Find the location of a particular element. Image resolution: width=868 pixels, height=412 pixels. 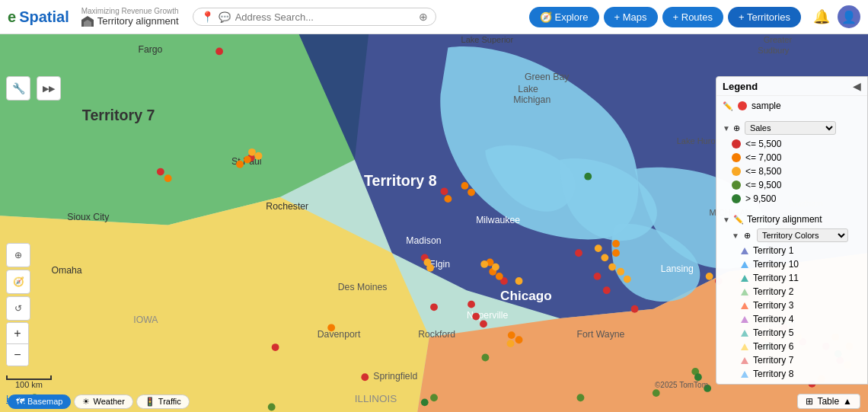

territory-item-label: Territory 5 is located at coordinates (774, 333).